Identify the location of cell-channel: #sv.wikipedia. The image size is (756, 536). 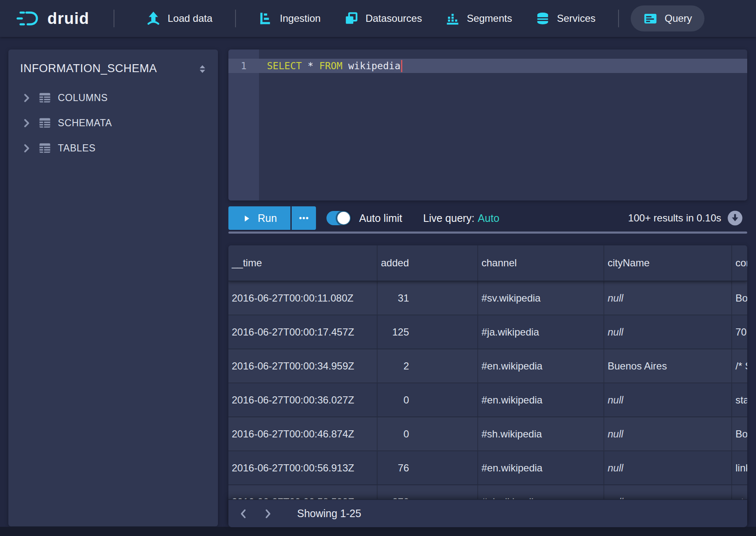
(541, 298).